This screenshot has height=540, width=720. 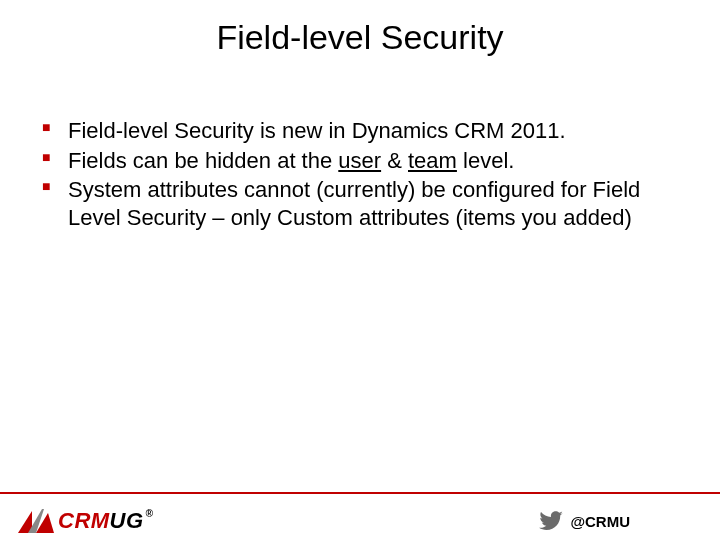 I want to click on bullet-text: level., so click(x=486, y=160).